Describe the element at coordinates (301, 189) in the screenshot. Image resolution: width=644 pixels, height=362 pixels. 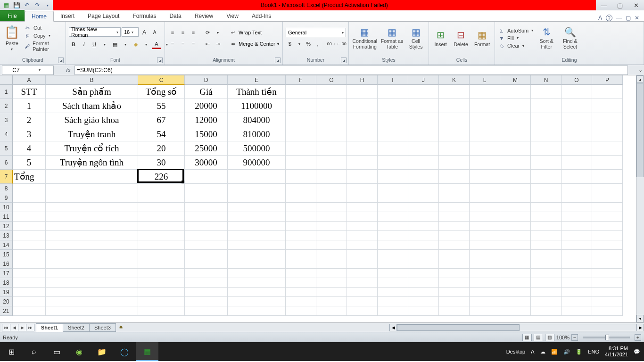
I see `cell-F8` at that location.